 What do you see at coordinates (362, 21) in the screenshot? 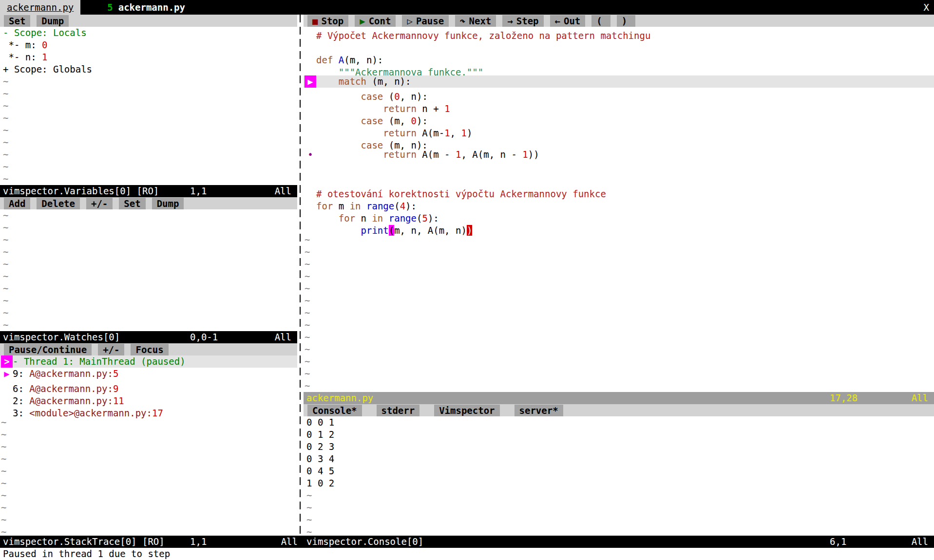
I see `continue-icon: ▶` at bounding box center [362, 21].